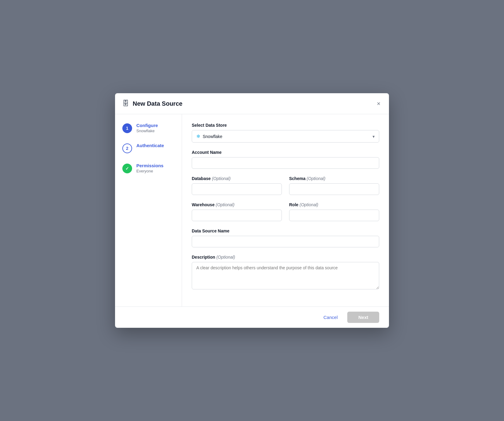  I want to click on description-label: Description (Optional), so click(285, 257).